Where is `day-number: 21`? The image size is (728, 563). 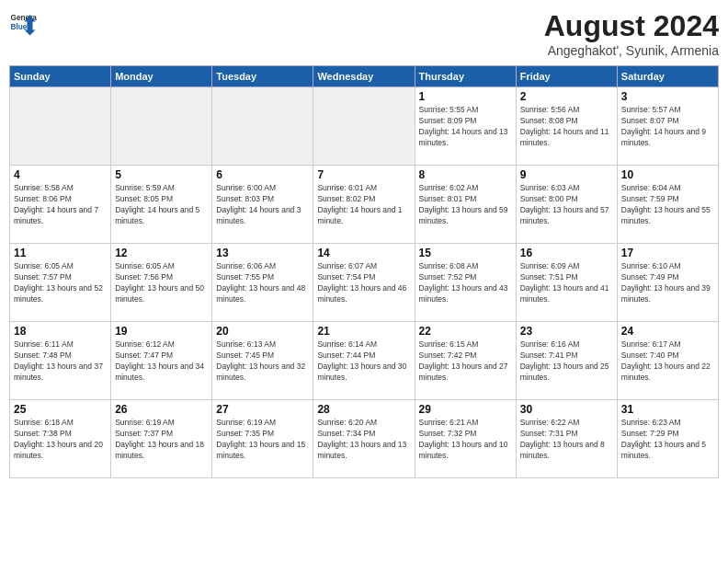 day-number: 21 is located at coordinates (364, 331).